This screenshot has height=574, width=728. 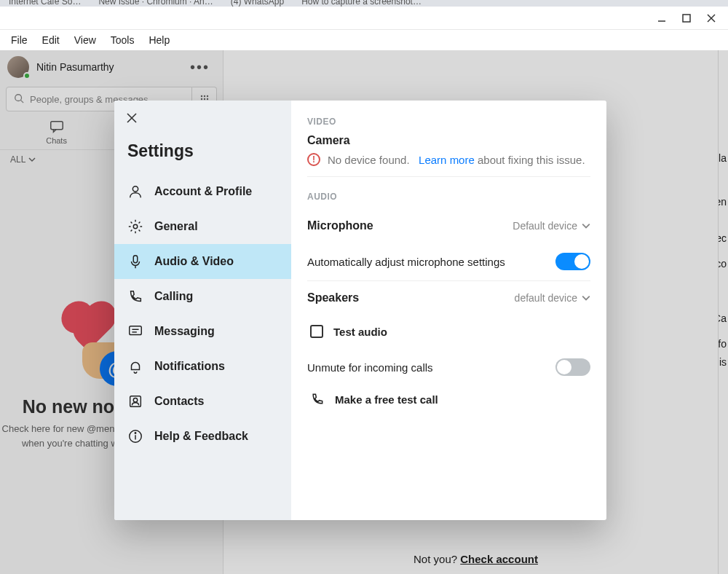 What do you see at coordinates (135, 436) in the screenshot?
I see `info-icon` at bounding box center [135, 436].